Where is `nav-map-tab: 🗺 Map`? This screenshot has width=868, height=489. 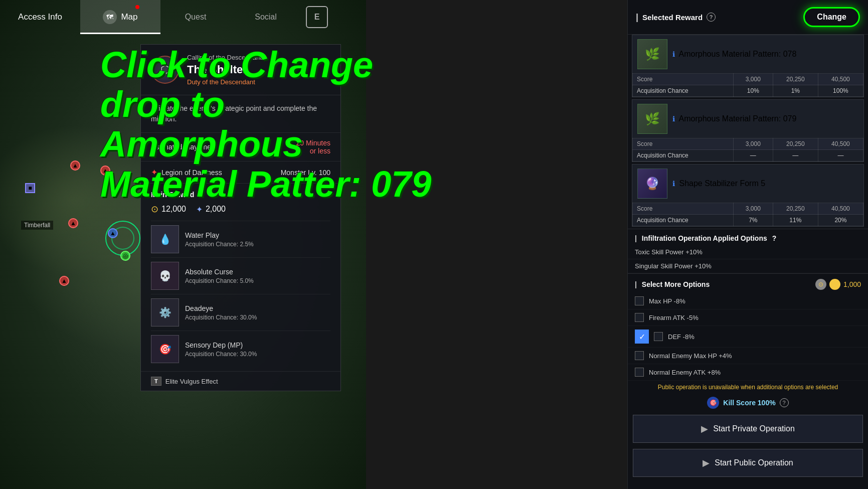 nav-map-tab: 🗺 Map is located at coordinates (120, 17).